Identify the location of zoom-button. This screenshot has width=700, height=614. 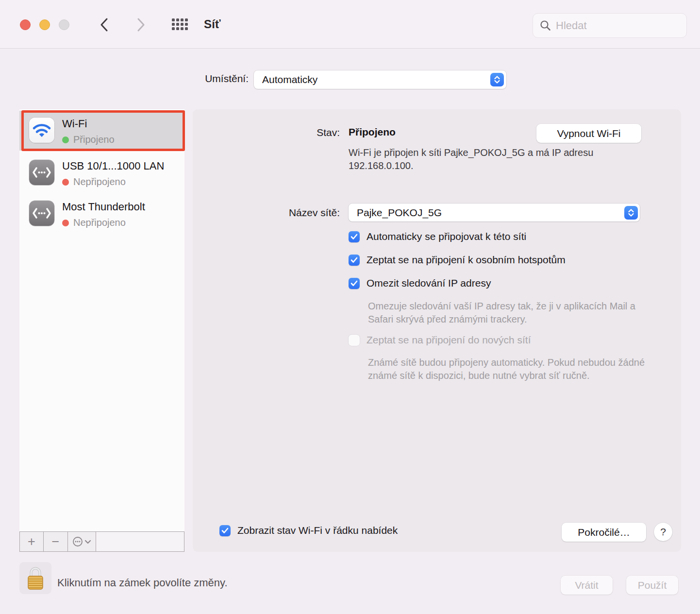
(64, 25).